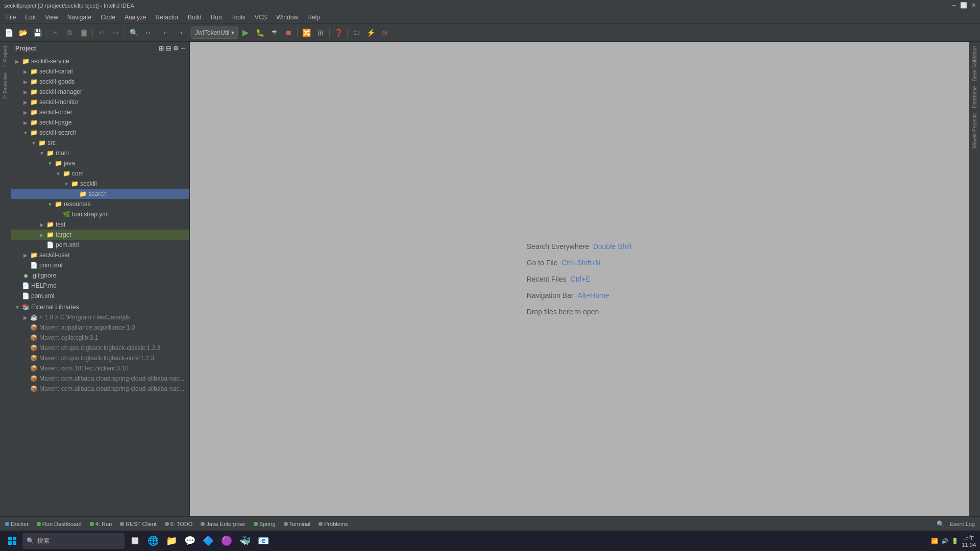  Describe the element at coordinates (100, 82) in the screenshot. I see `tree-item-seckill-goods: ▶ 📁 seckill-goods` at that location.